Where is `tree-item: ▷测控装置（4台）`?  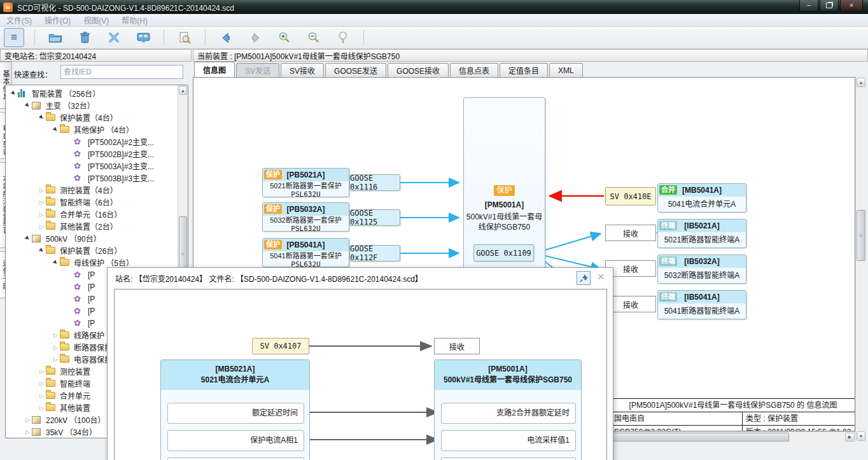 tree-item: ▷测控装置（4台） is located at coordinates (92, 190).